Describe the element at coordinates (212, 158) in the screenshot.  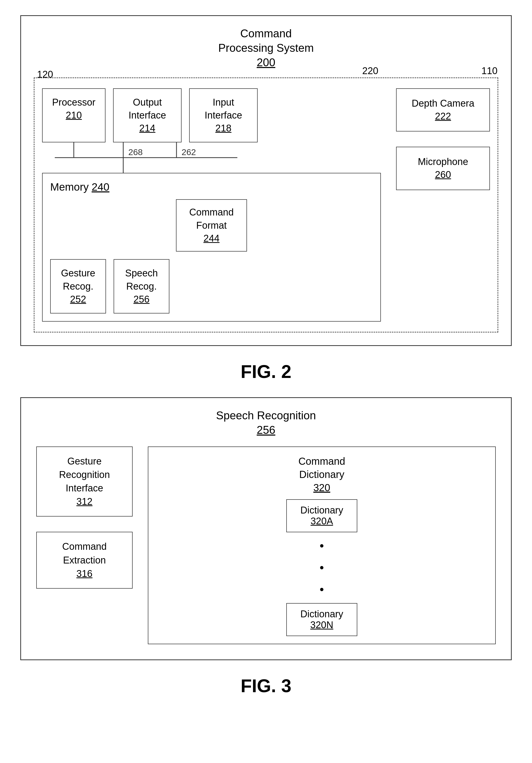
I see `connectors-area: 268 262` at that location.